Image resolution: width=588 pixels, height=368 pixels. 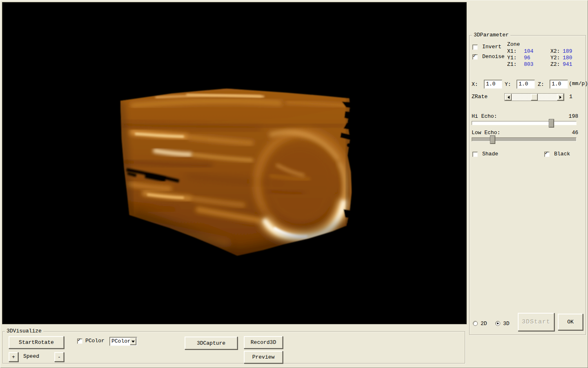 What do you see at coordinates (528, 65) in the screenshot?
I see `zone-z1-value: 803` at bounding box center [528, 65].